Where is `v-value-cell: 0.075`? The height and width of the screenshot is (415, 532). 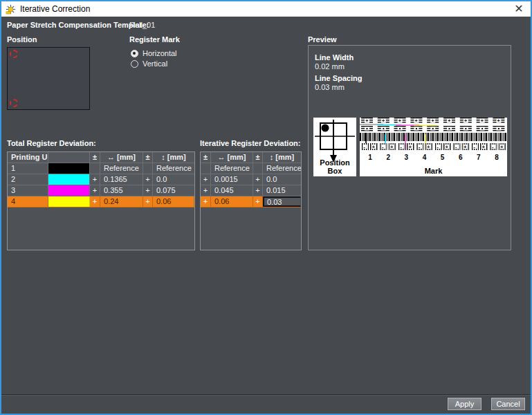 v-value-cell: 0.075 is located at coordinates (174, 191).